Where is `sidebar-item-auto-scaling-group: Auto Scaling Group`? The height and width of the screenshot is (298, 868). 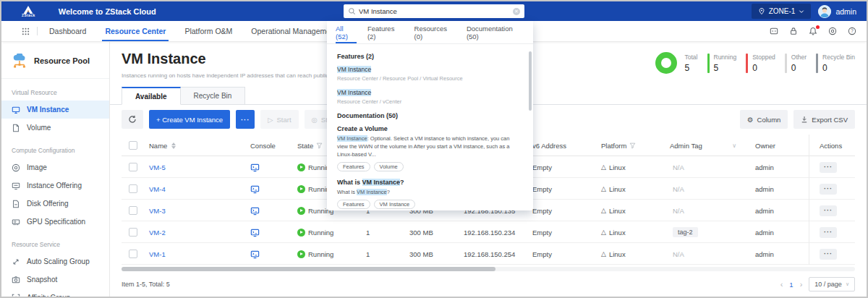 sidebar-item-auto-scaling-group: Auto Scaling Group is located at coordinates (55, 262).